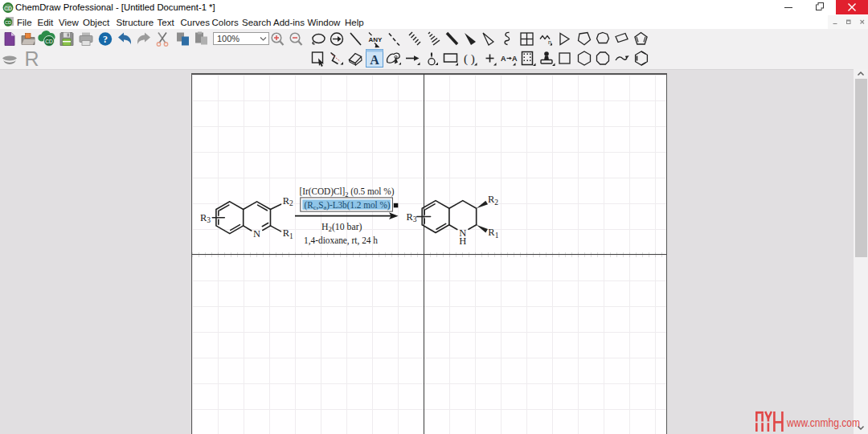 The height and width of the screenshot is (434, 868). Describe the element at coordinates (342, 227) in the screenshot. I see `svg-text: H2(10 bar)` at that location.